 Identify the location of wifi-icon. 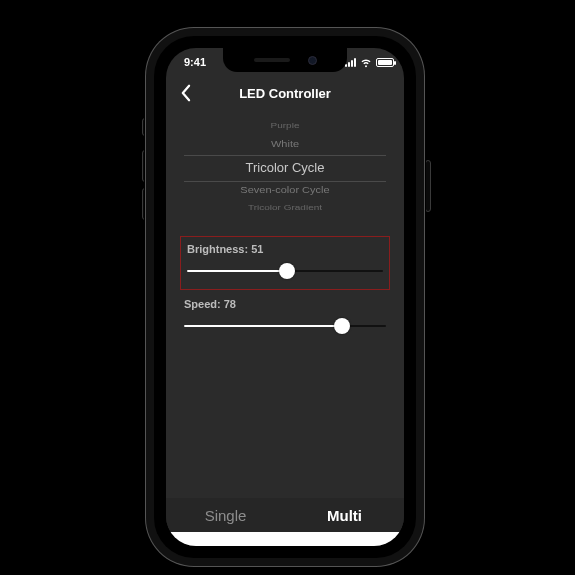
(366, 62).